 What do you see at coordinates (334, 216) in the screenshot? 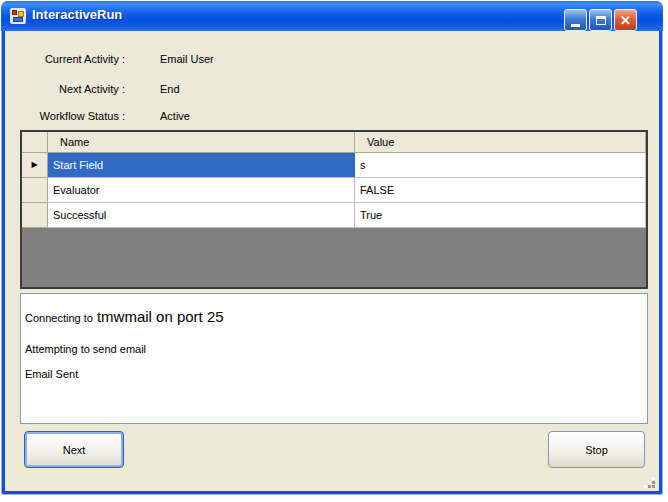
I see `table-row: Successful True` at bounding box center [334, 216].